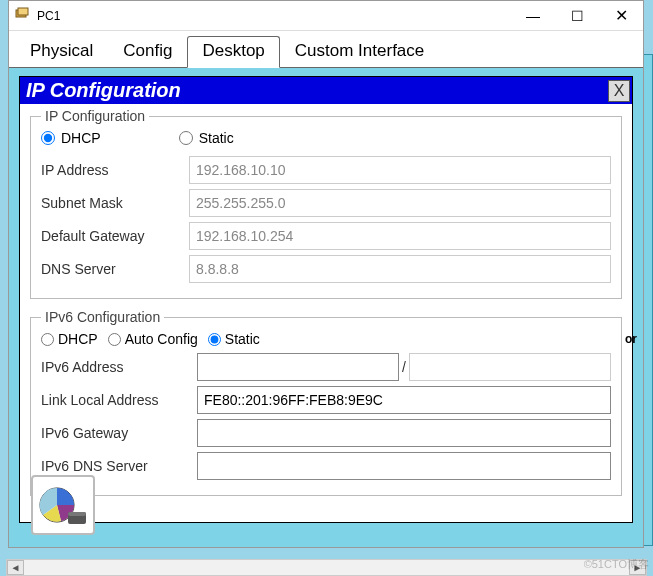 This screenshot has height=576, width=653. Describe the element at coordinates (234, 339) in the screenshot. I see `ipv6-static-option: Static` at that location.